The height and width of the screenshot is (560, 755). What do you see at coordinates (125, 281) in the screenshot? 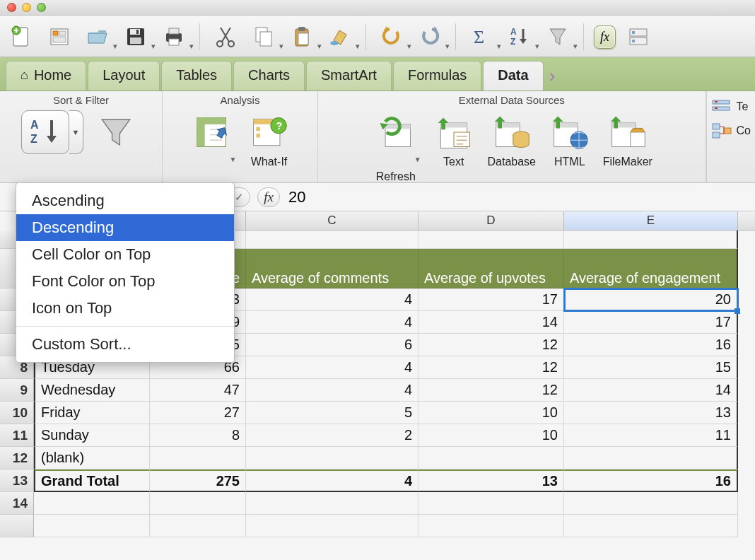
I see `menu-item-font-color-on-top: Font Color on Top` at bounding box center [125, 281].